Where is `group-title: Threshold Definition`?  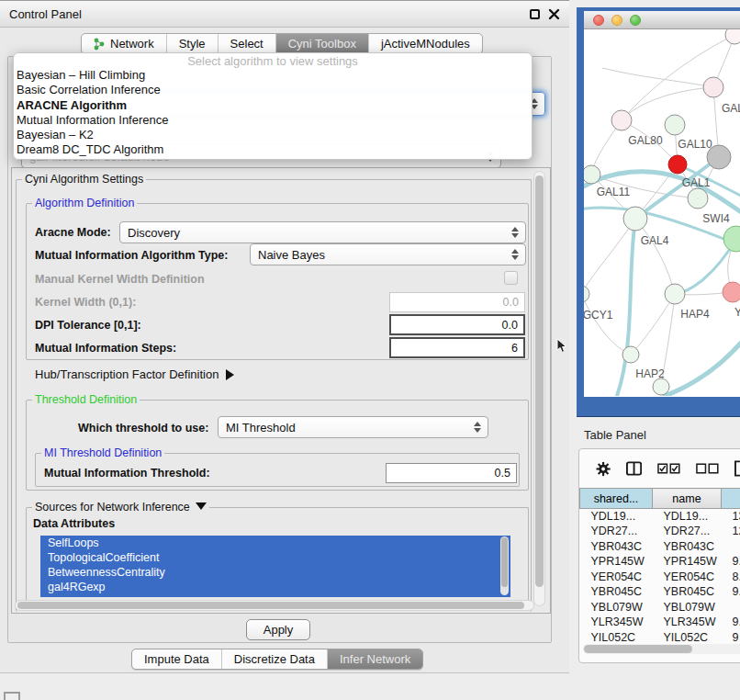 group-title: Threshold Definition is located at coordinates (86, 400).